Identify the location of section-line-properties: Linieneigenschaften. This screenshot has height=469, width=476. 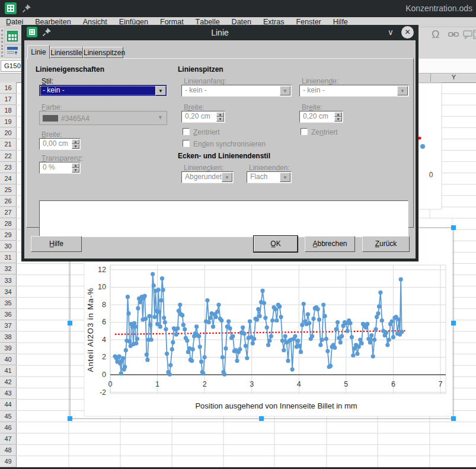
(70, 69).